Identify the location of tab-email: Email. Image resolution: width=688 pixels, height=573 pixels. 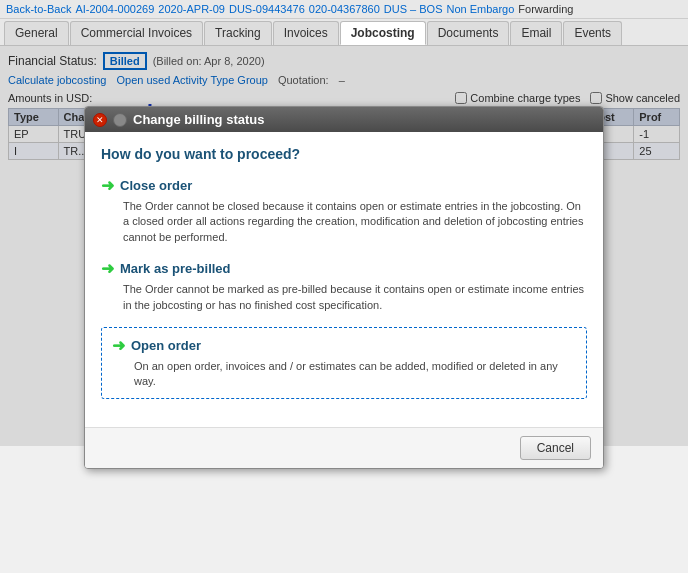
(536, 33).